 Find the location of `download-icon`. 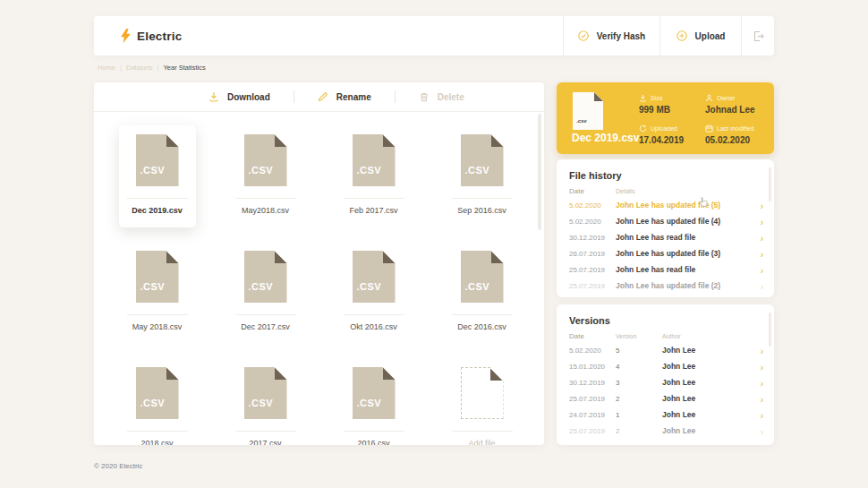

download-icon is located at coordinates (214, 97).